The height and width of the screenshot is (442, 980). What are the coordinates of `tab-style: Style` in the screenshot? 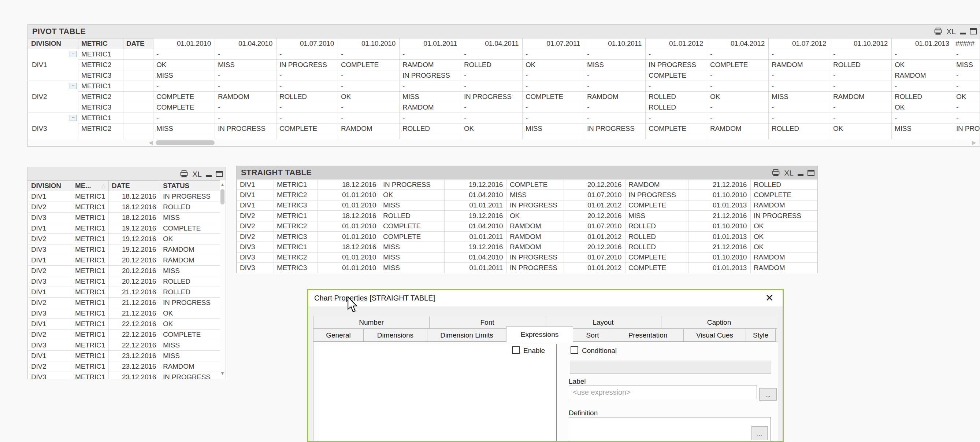 It's located at (761, 335).